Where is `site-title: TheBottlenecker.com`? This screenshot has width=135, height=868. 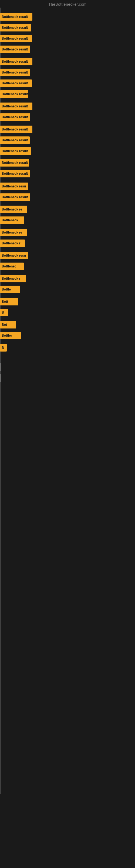
site-title: TheBottlenecker.com is located at coordinates (68, 4).